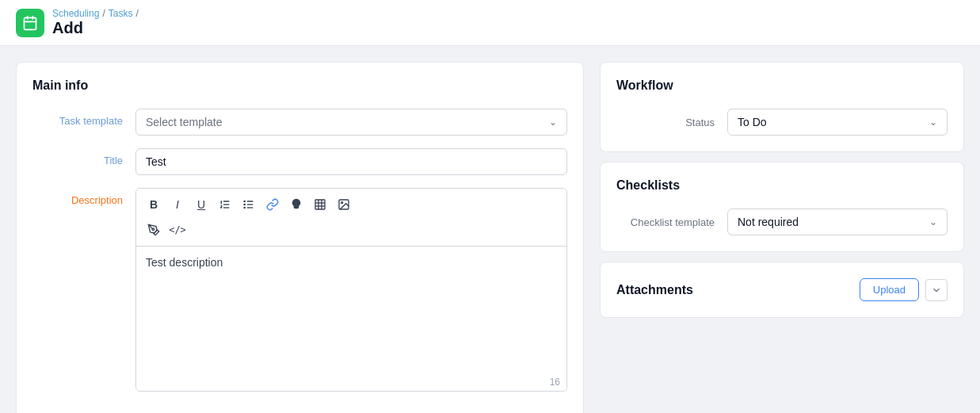  What do you see at coordinates (225, 205) in the screenshot?
I see `ordered-list-button` at bounding box center [225, 205].